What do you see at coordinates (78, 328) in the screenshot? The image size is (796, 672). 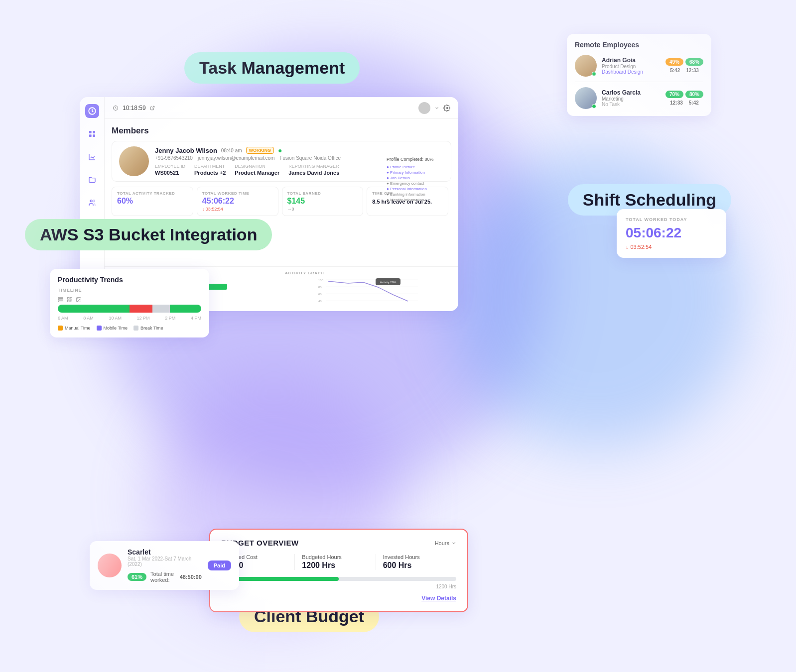 I see `legend-label-manual: Manual Time` at bounding box center [78, 328].